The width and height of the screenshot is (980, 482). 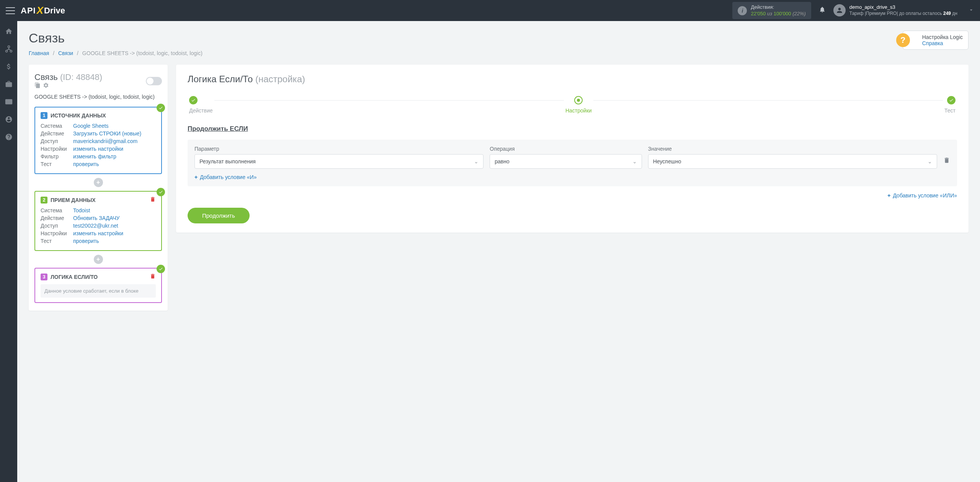 I want to click on actions-values: 22'050 из 100'000 (22%), so click(x=778, y=14).